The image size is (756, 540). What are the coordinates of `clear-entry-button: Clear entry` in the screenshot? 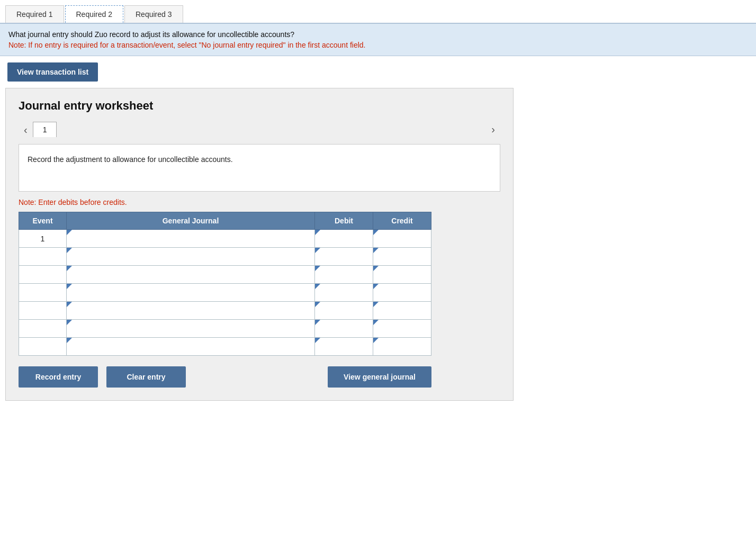 It's located at (146, 377).